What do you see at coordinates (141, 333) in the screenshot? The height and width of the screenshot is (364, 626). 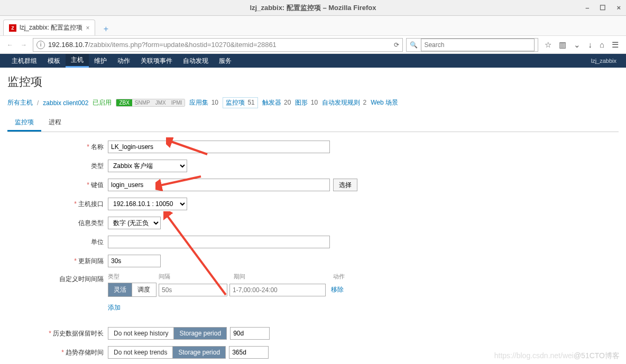 I see `seg-history-nokeep: Do not keep history` at bounding box center [141, 333].